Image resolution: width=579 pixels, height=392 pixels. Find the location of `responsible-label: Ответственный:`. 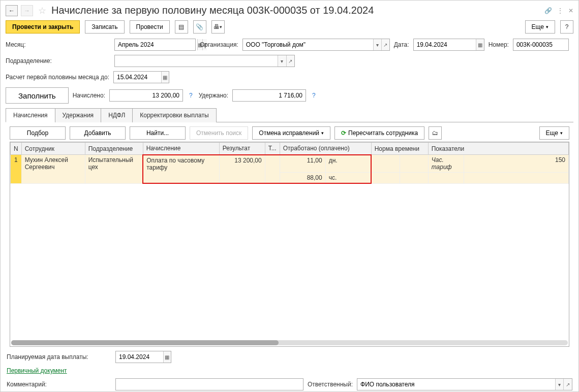

responsible-label: Ответственный: is located at coordinates (330, 384).